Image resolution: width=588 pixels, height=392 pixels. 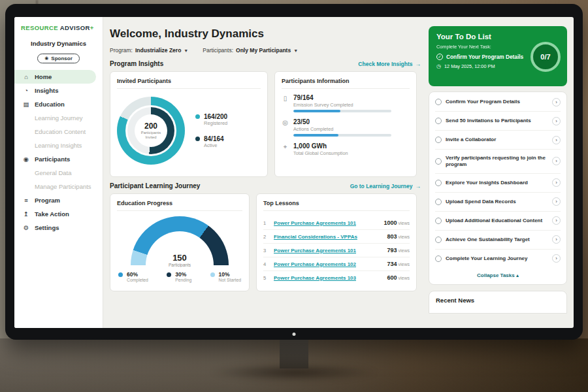 I want to click on invited-participants-donut: 200 Participants Invited, so click(x=151, y=131).